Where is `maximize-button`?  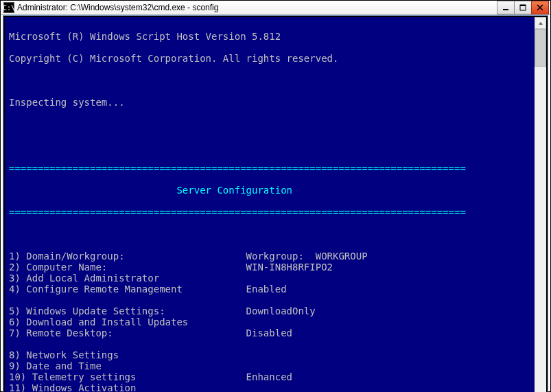
maximize-button is located at coordinates (523, 8).